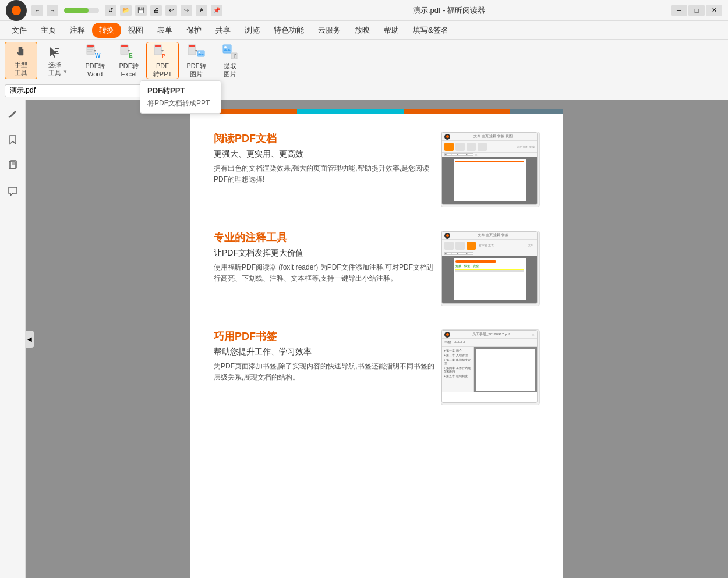 This screenshot has height=578, width=728. Describe the element at coordinates (141, 10) in the screenshot. I see `save-btn: 💾` at that location.